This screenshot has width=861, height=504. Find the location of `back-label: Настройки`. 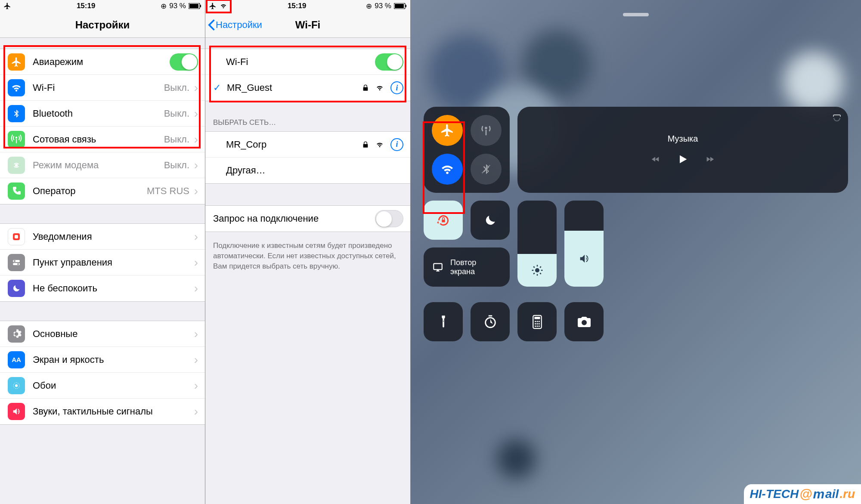

back-label: Настройки is located at coordinates (239, 25).